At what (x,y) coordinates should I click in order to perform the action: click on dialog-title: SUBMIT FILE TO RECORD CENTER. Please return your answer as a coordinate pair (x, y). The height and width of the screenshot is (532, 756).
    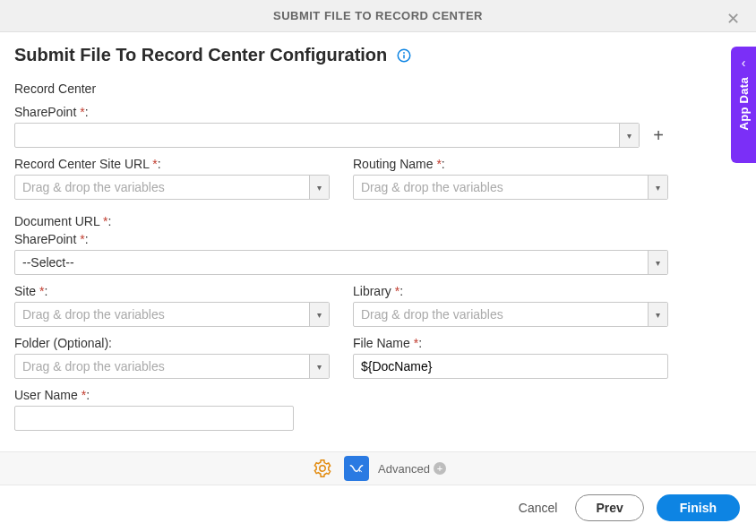
    Looking at the image, I should click on (378, 16).